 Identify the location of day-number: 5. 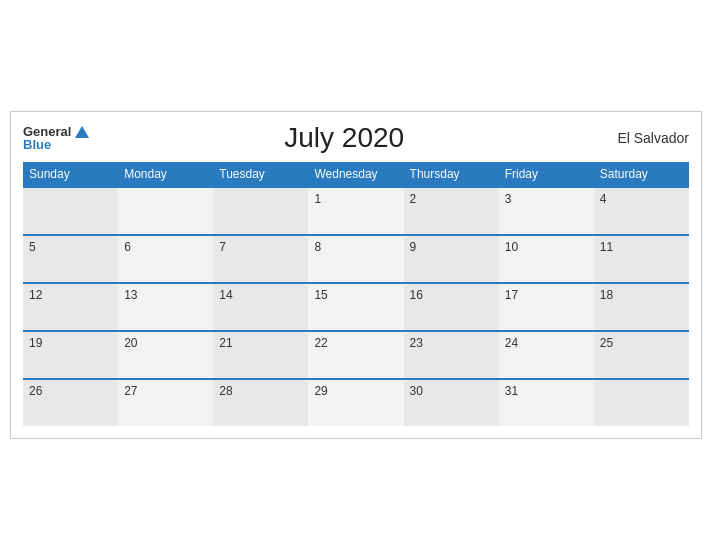
(32, 247).